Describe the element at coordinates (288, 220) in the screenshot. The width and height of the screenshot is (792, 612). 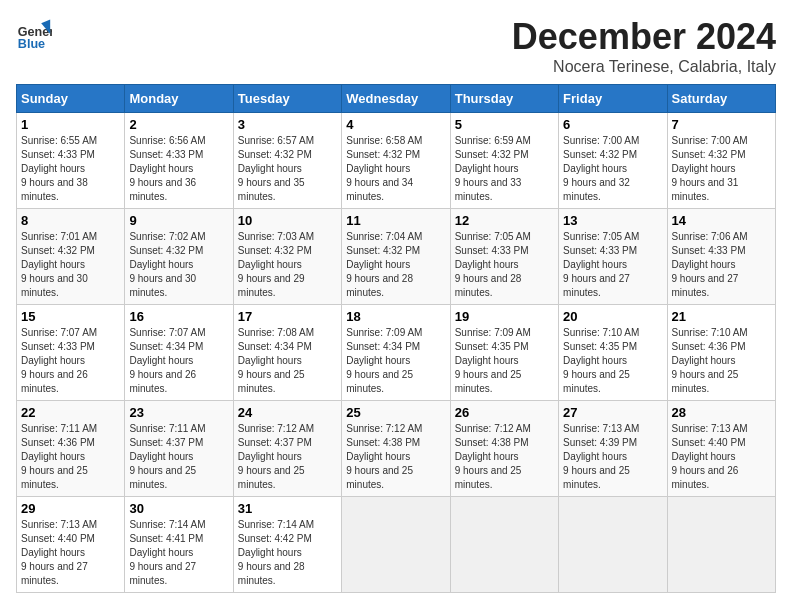
I see `day-number: 10` at that location.